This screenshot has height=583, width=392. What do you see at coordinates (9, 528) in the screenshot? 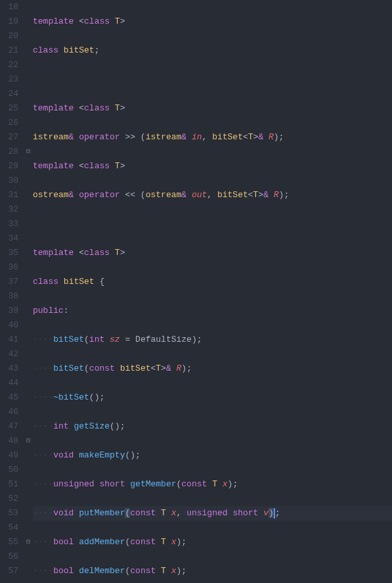
I see `line-number: 54` at bounding box center [9, 528].